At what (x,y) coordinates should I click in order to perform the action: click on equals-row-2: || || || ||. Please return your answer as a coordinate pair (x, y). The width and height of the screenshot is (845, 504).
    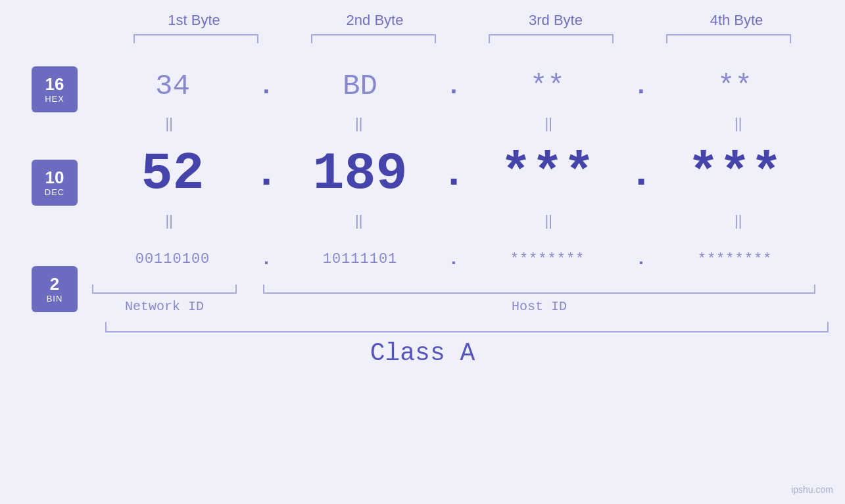
    Looking at the image, I should click on (454, 221).